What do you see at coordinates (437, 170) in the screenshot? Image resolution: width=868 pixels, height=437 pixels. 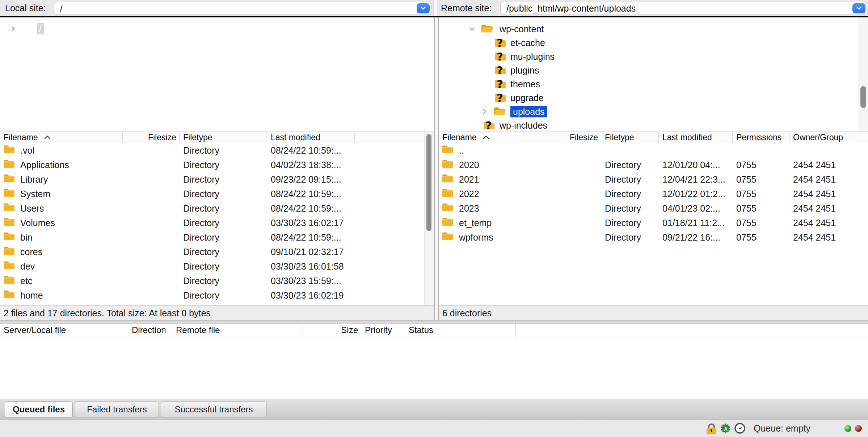 I see `pane-splitter` at bounding box center [437, 170].